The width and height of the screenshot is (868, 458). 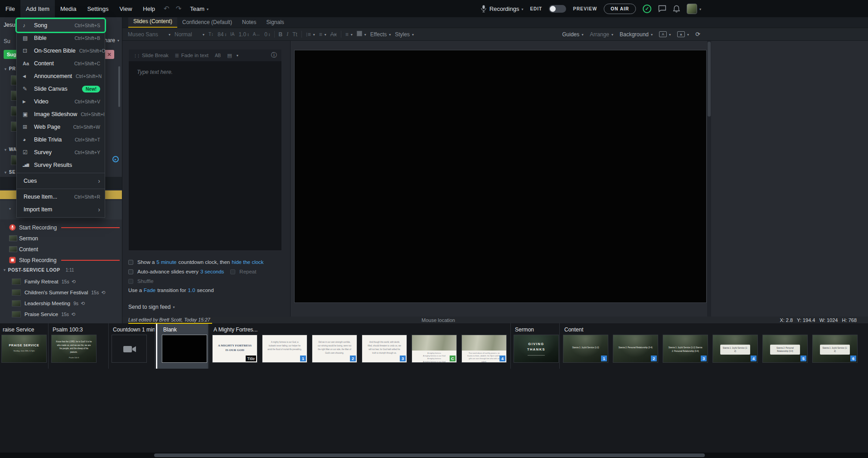 I want to click on clear-formatting-button: Ax, so click(x=334, y=34).